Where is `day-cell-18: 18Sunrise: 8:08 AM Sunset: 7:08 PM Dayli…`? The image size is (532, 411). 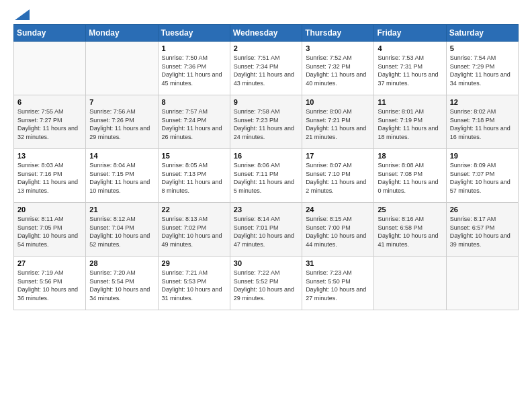 day-cell-18: 18Sunrise: 8:08 AM Sunset: 7:08 PM Dayli… is located at coordinates (410, 176).